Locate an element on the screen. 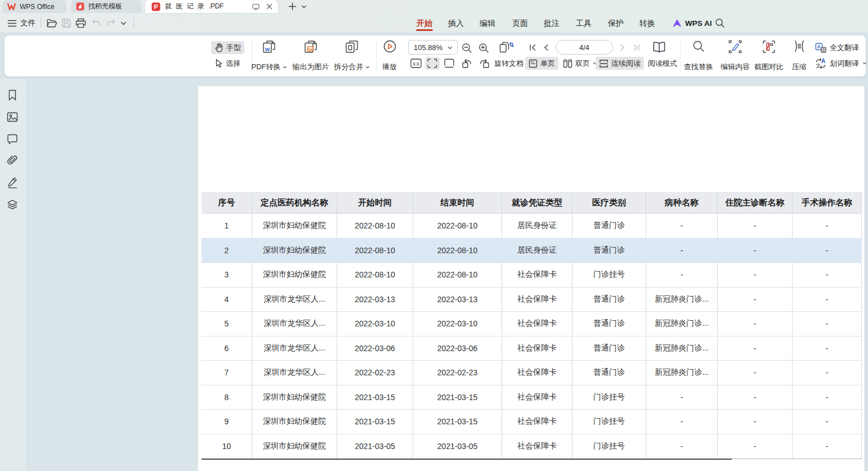 The height and width of the screenshot is (471, 868). rotate-document-button: 旋转文档 is located at coordinates (509, 63).